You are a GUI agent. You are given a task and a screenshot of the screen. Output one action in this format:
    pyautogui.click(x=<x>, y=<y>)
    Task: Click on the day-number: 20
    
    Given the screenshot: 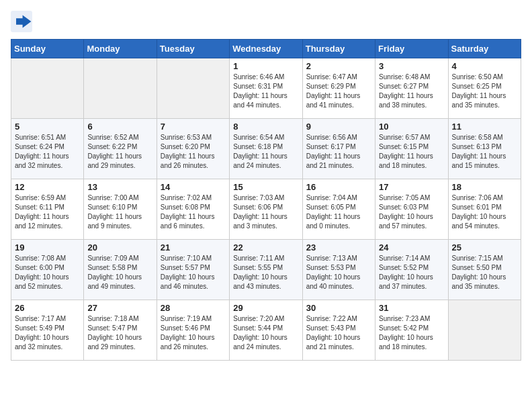 What is the action you would take?
    pyautogui.click(x=120, y=247)
    